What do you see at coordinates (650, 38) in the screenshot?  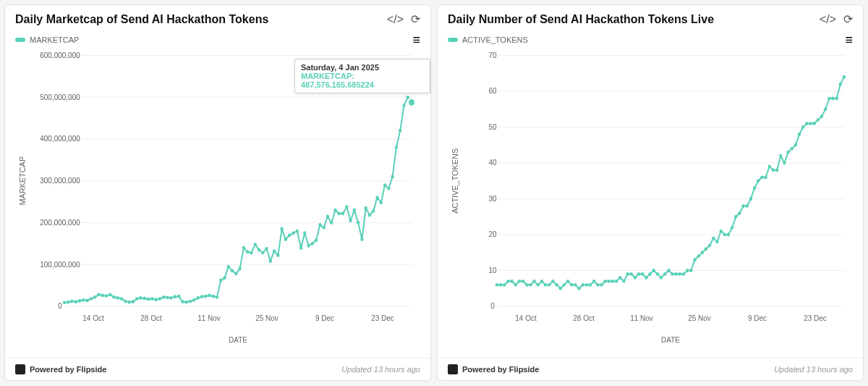 I see `legend-row: ACTIVE_TOKENS ≡` at bounding box center [650, 38].